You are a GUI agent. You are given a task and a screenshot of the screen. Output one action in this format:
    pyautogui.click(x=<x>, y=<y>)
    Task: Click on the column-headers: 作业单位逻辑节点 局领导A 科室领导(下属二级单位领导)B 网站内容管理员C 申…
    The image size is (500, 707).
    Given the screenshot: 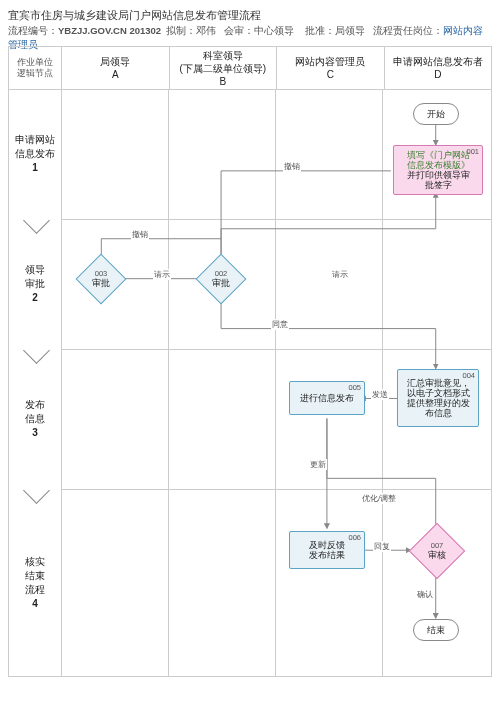 What is the action you would take?
    pyautogui.click(x=250, y=68)
    